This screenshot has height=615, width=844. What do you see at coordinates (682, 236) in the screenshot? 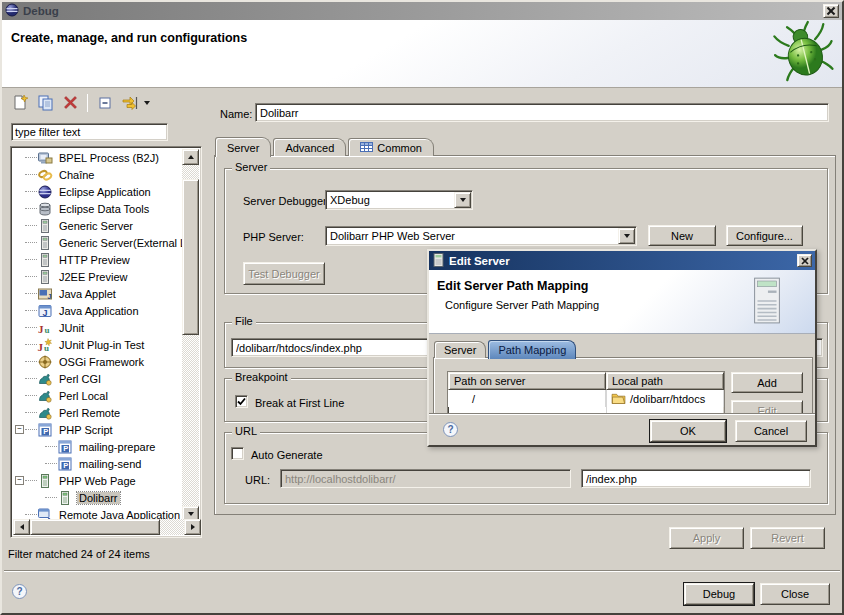
I see `new-server-button: New` at bounding box center [682, 236].